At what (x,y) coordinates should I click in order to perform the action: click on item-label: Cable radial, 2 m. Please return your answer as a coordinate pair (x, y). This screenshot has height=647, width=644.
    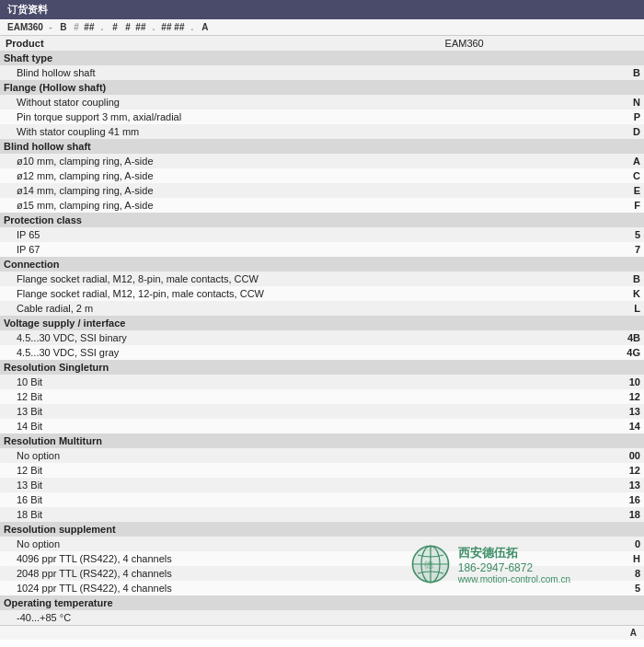
    Looking at the image, I should click on (308, 308).